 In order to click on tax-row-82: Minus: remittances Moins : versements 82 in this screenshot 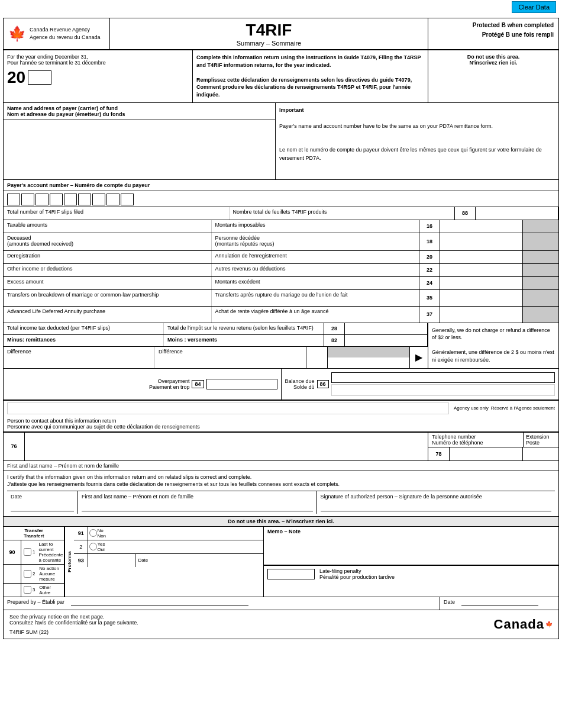, I will do `click(215, 341)`.